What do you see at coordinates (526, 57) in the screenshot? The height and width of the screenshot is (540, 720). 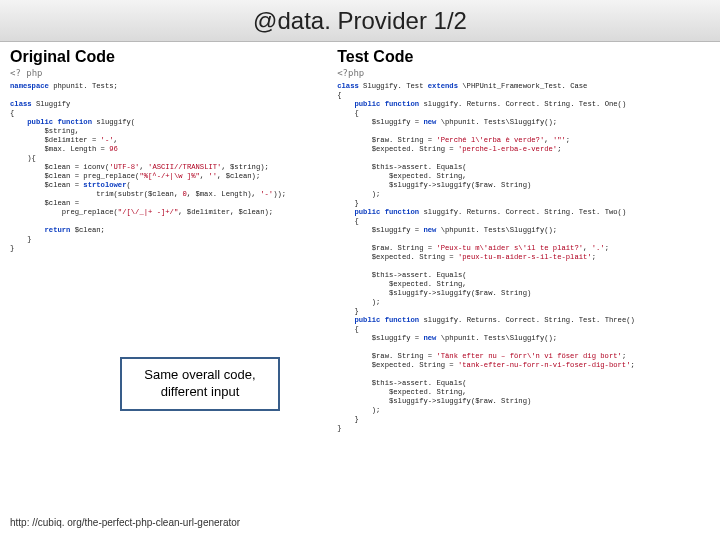 I see `right-heading: Test Code` at bounding box center [526, 57].